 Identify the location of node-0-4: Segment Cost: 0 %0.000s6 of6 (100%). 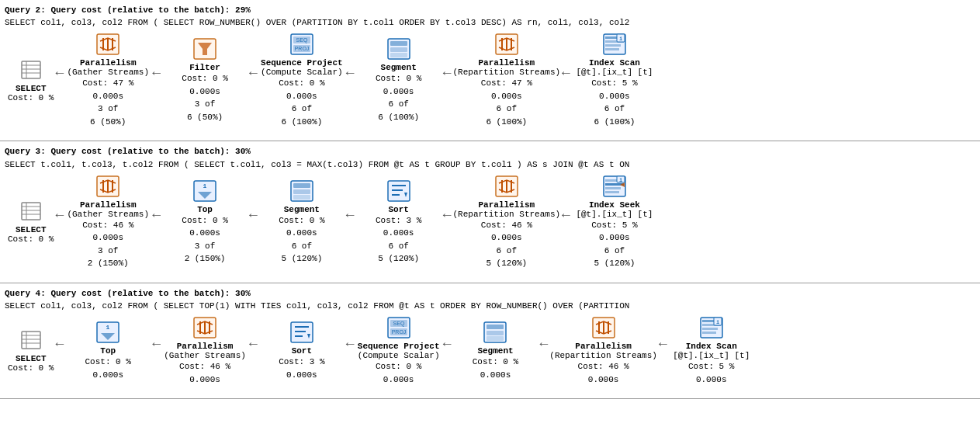
(399, 81).